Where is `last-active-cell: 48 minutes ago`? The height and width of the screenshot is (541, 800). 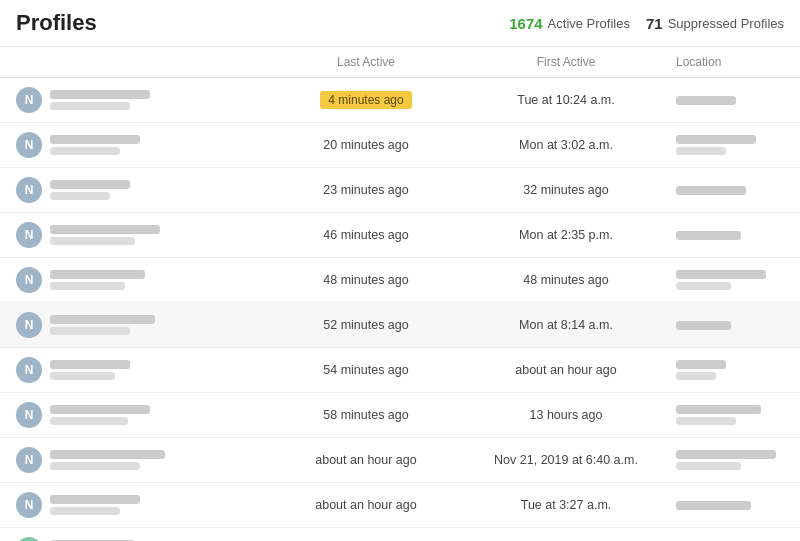
last-active-cell: 48 minutes ago is located at coordinates (366, 280).